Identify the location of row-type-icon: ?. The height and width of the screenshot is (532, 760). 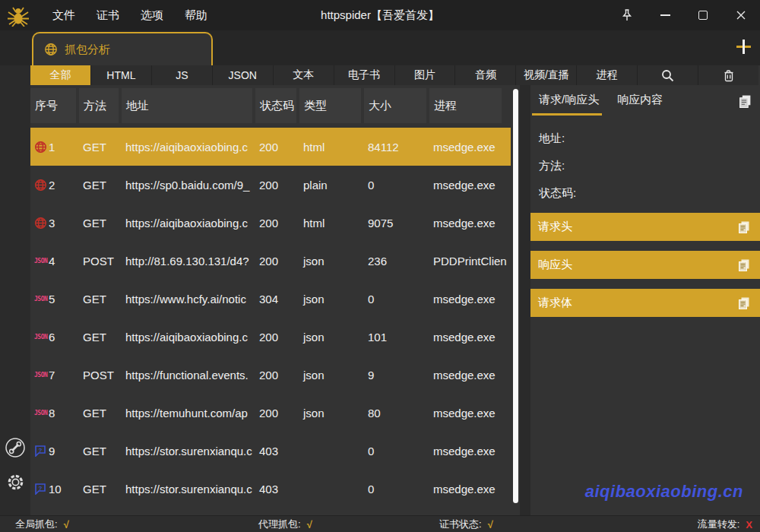
(41, 489).